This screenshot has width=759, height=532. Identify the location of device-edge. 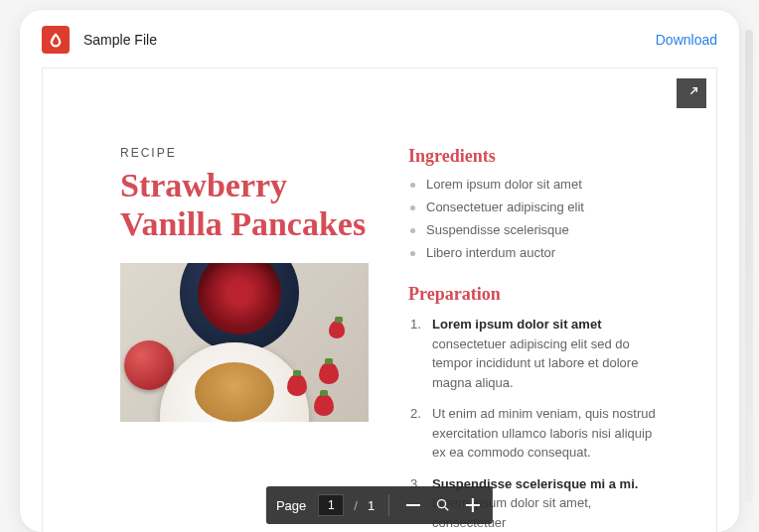
(749, 266).